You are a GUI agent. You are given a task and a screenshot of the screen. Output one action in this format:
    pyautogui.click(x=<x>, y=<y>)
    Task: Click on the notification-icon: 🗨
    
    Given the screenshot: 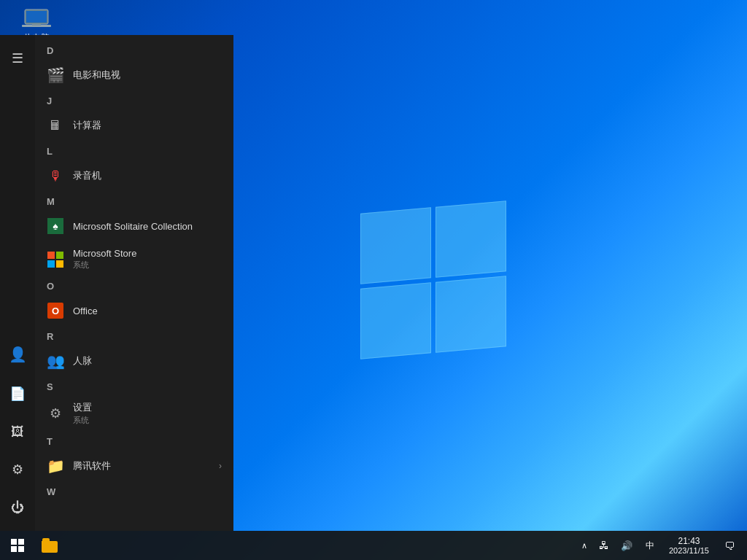 What is the action you would take?
    pyautogui.click(x=729, y=545)
    